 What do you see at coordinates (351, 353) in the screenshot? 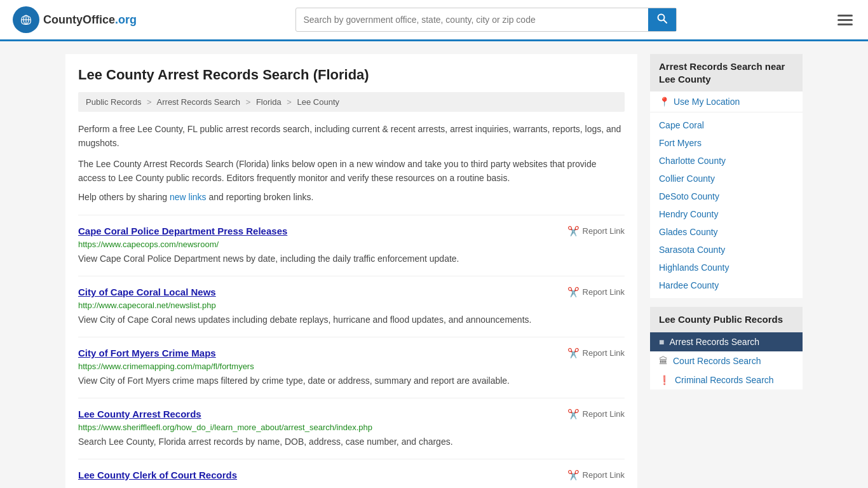
I see `result-header: City of Fort Myers Crime Maps ✂️ Report …` at bounding box center [351, 353].